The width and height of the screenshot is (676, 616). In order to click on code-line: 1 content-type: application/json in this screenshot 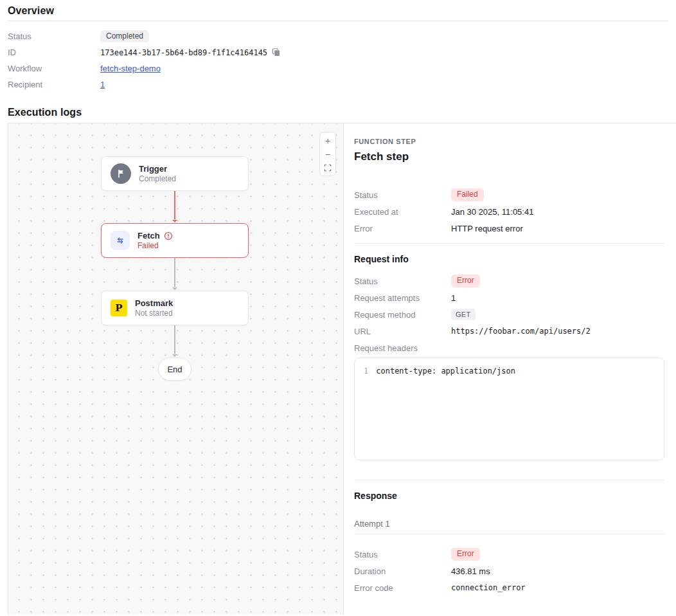, I will do `click(509, 371)`.